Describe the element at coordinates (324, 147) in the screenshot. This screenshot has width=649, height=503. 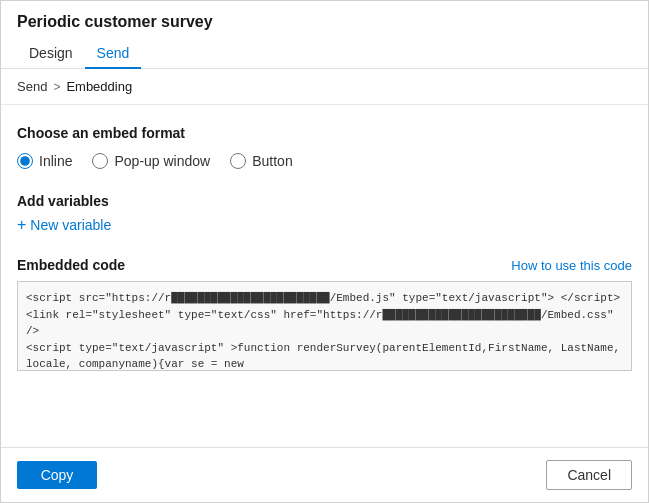
I see `embed-format-section: Choose an embed format Inline Pop-up win…` at that location.